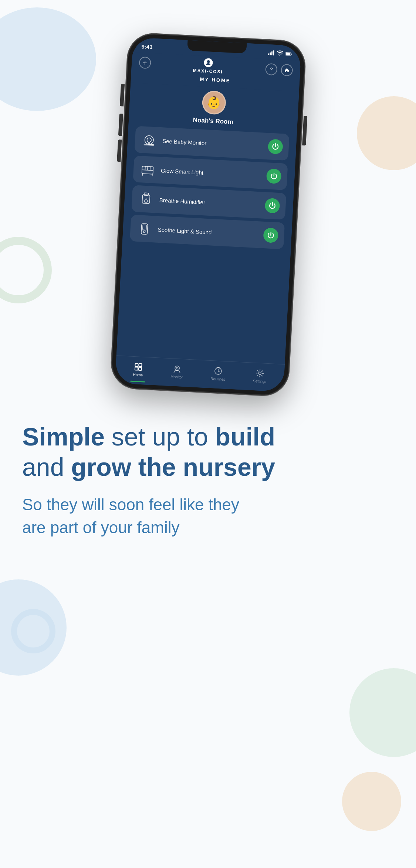 The height and width of the screenshot is (868, 416). What do you see at coordinates (287, 70) in the screenshot?
I see `home-icon` at bounding box center [287, 70].